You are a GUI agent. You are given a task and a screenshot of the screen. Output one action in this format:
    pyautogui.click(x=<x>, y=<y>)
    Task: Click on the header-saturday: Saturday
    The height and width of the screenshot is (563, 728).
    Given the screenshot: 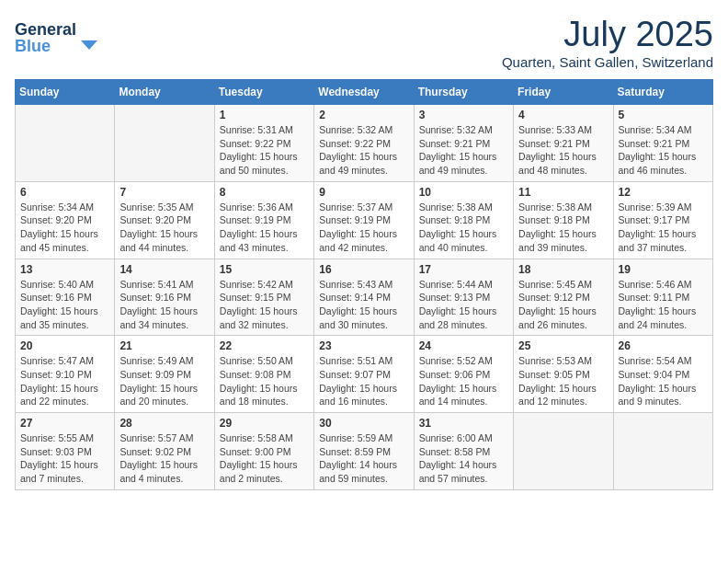 What is the action you would take?
    pyautogui.click(x=663, y=92)
    